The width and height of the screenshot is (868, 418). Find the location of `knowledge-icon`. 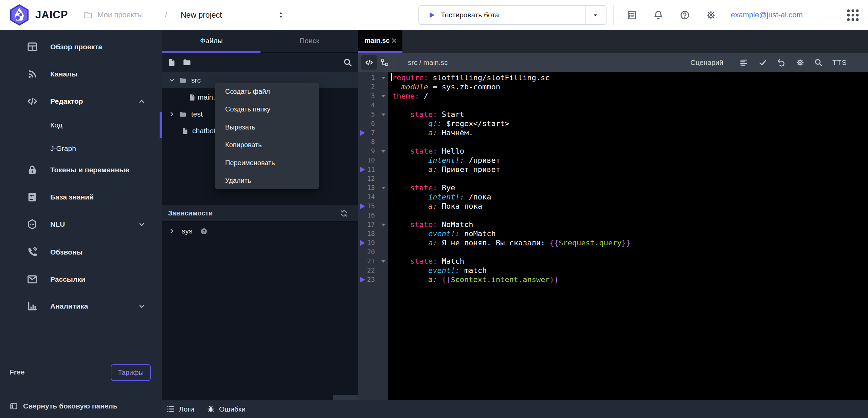

knowledge-icon is located at coordinates (32, 197).